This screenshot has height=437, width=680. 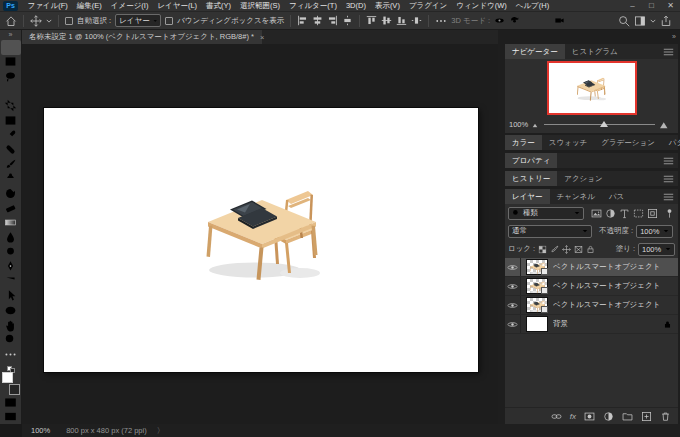 What do you see at coordinates (11, 418) in the screenshot?
I see `screen-mode-icon` at bounding box center [11, 418].